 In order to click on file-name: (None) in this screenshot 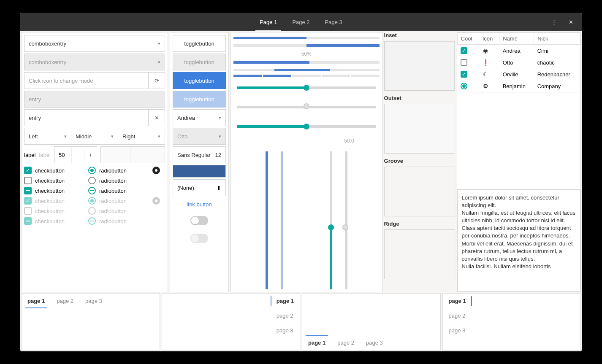, I will do `click(186, 188)`.